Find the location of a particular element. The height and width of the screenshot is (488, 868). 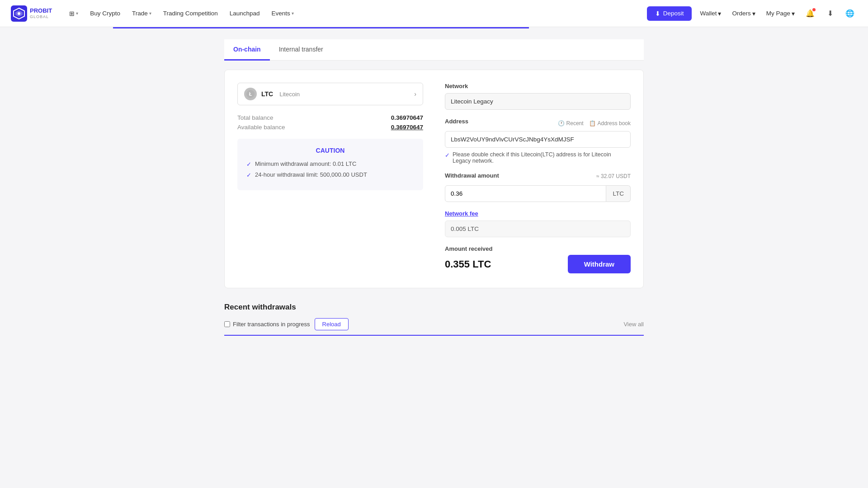

withdrawal-amount-section: Withdrawal amount ≈ 32.07 USDT LTC is located at coordinates (538, 187).